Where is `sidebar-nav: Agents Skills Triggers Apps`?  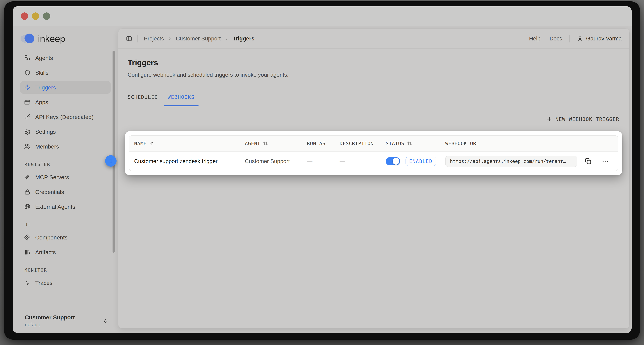 sidebar-nav: Agents Skills Triggers Apps is located at coordinates (66, 102).